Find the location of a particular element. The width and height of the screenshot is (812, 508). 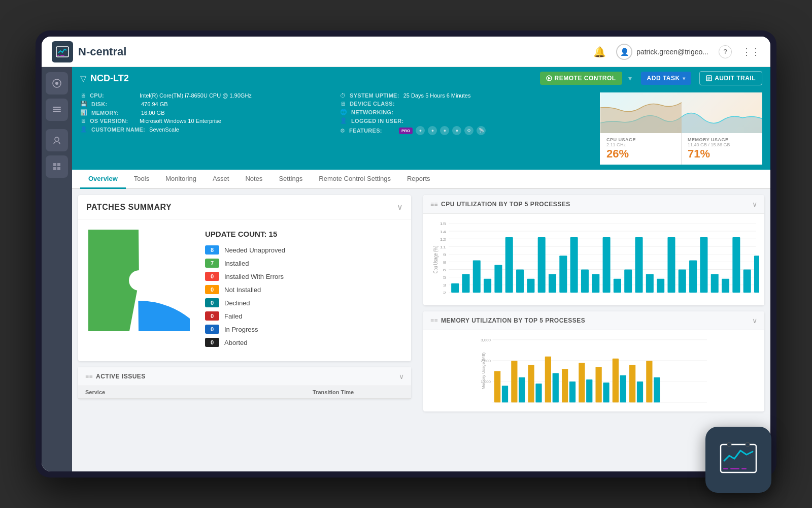

top-nav: N-central 🔔 👤 patrick.green@trigeo... ? … is located at coordinates (406, 52).